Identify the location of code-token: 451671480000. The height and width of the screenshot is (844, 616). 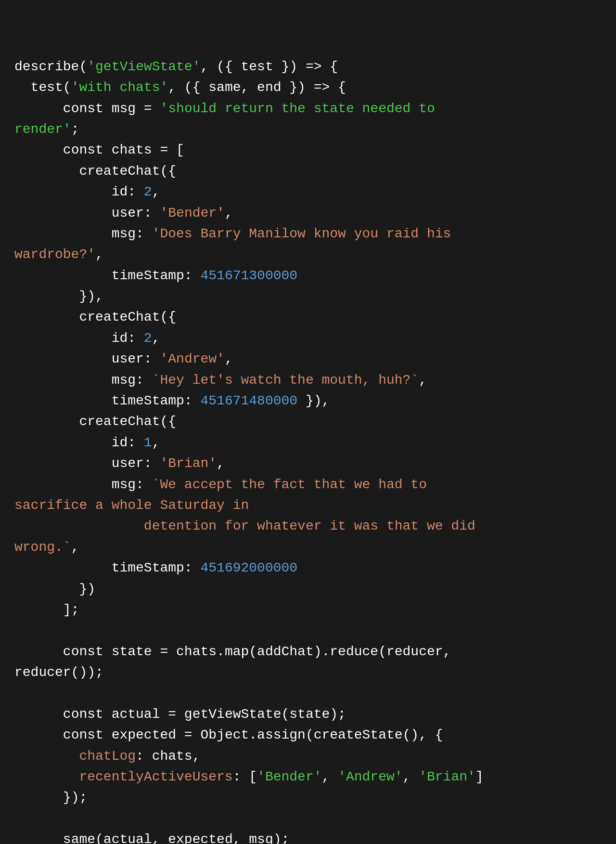
(249, 401).